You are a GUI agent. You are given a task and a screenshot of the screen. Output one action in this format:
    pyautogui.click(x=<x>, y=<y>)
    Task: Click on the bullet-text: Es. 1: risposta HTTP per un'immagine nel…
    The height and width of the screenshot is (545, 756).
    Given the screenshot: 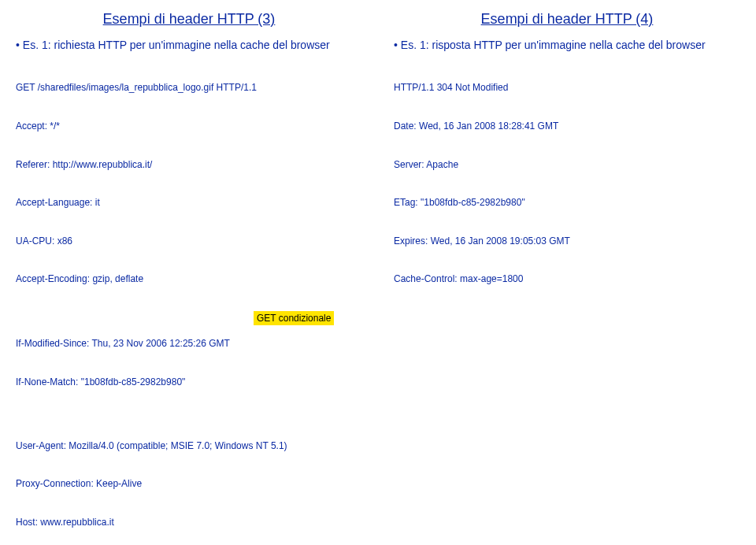 What is the action you would take?
    pyautogui.click(x=567, y=45)
    